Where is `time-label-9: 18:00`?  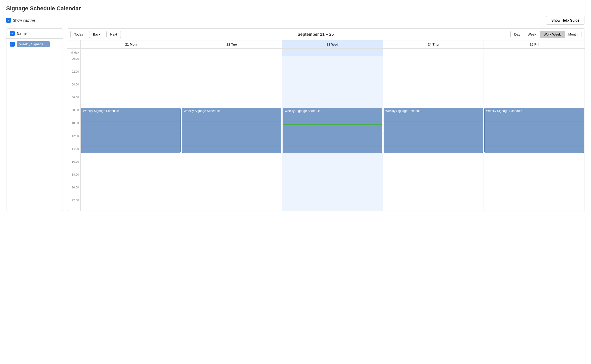
time-label-9: 18:00 is located at coordinates (74, 179).